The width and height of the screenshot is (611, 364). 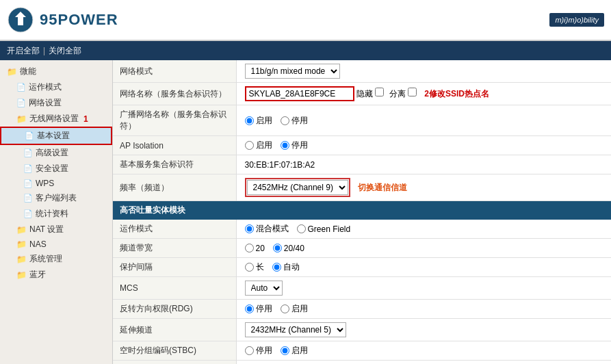 What do you see at coordinates (291, 267) in the screenshot?
I see `radio-guard-auto-label: 自动` at bounding box center [291, 267].